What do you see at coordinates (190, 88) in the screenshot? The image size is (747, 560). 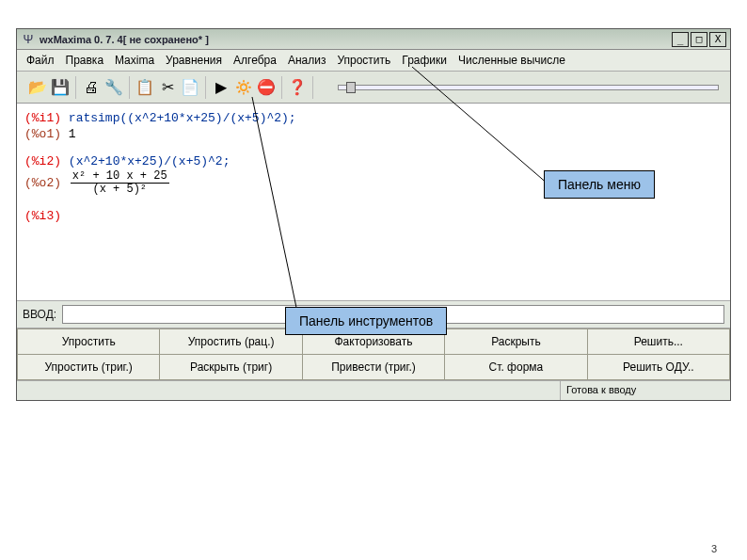 I see `paste-icon: 📄` at bounding box center [190, 88].